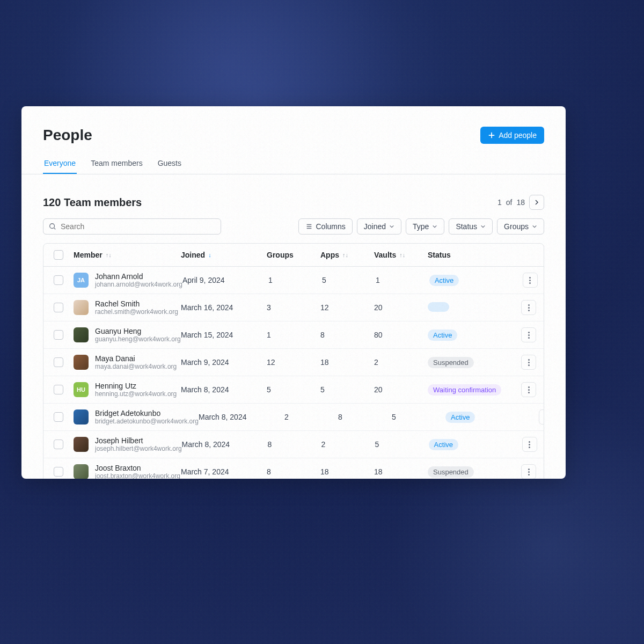 The image size is (644, 644). Describe the element at coordinates (92, 203) in the screenshot. I see `member-count: 120 Team members` at that location.